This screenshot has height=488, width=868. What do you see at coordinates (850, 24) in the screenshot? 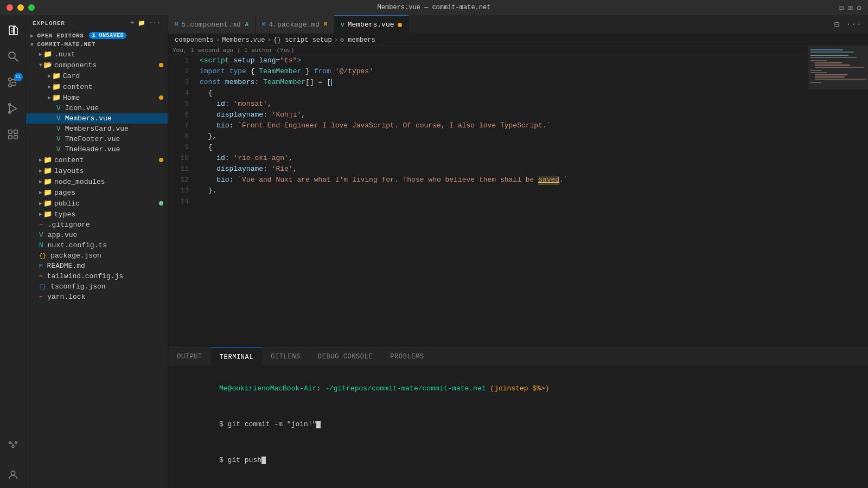
I see `tab-toolbar: ⊟ ···` at bounding box center [850, 24].